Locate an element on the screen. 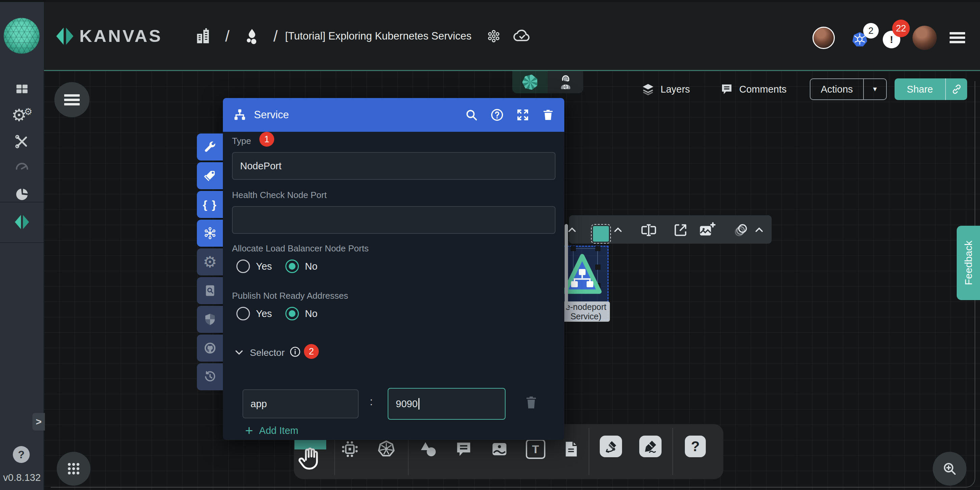  feedback-tab: Feedback is located at coordinates (969, 263).